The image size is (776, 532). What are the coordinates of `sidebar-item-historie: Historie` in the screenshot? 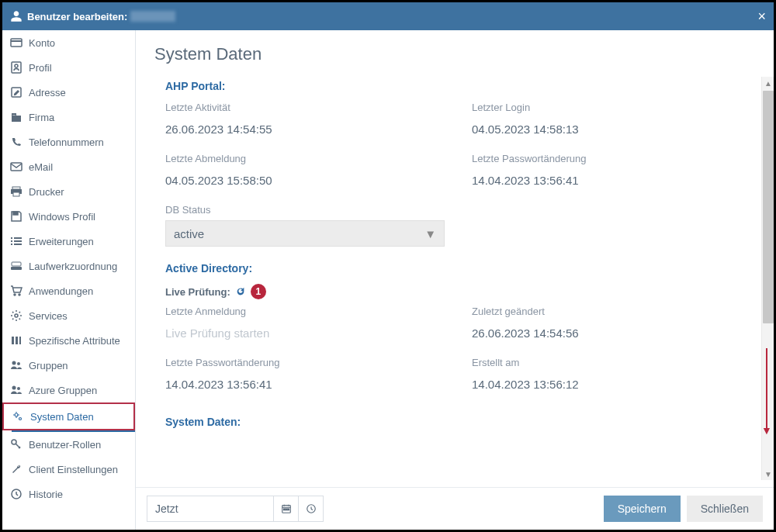 It's located at (68, 494).